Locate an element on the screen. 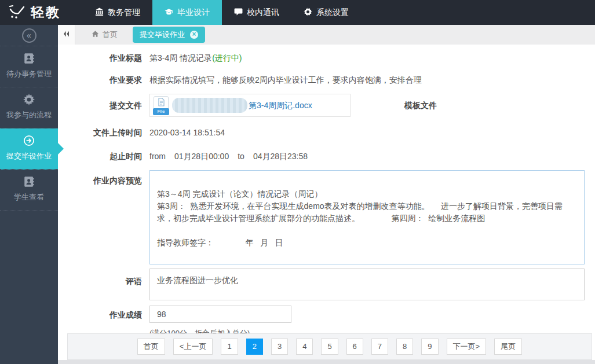 The height and width of the screenshot is (364, 595). sidebar-item-my-processes: 我参与的流程 is located at coordinates (29, 108).